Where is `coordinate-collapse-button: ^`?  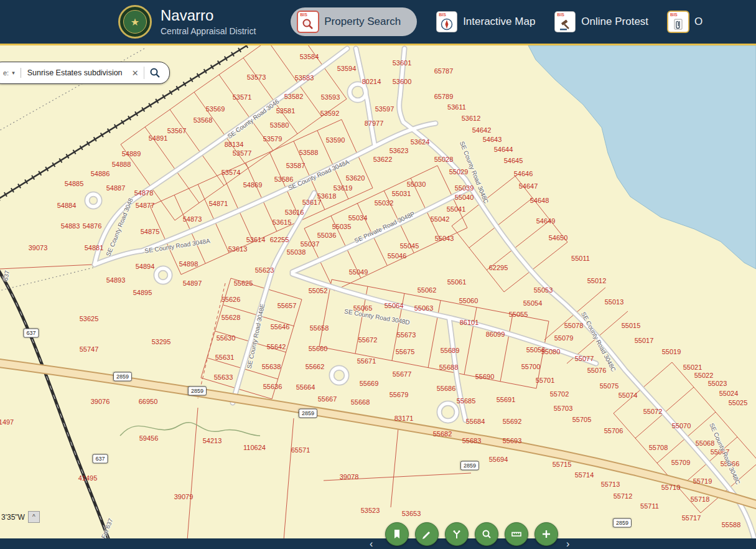 coordinate-collapse-button: ^ is located at coordinates (34, 517).